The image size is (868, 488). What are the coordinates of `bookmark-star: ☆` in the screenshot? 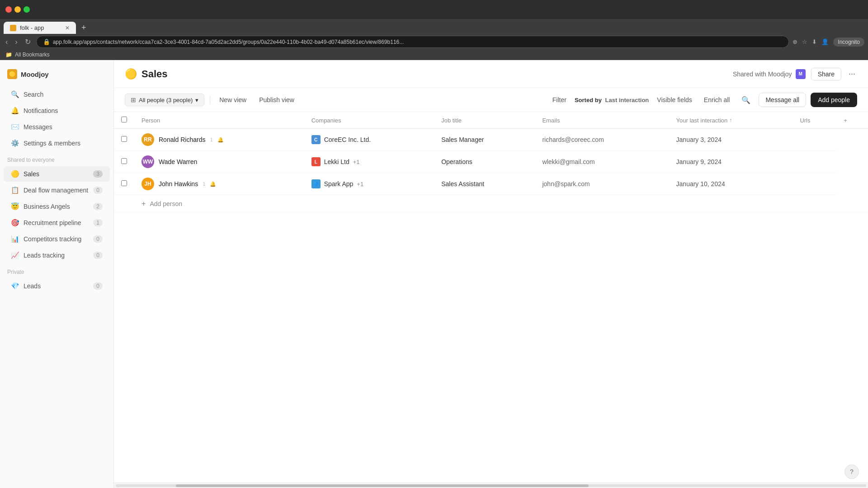 It's located at (805, 42).